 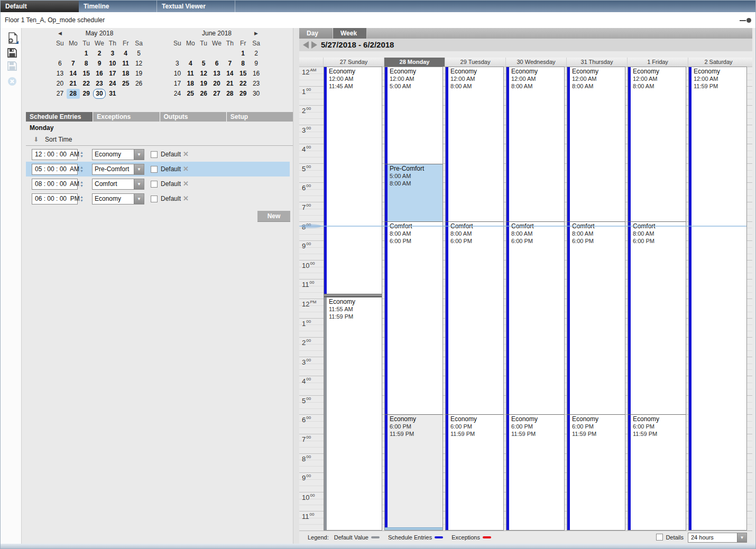 What do you see at coordinates (55, 199) in the screenshot?
I see `entry-time-input: 06 : 00 : 00 PM` at bounding box center [55, 199].